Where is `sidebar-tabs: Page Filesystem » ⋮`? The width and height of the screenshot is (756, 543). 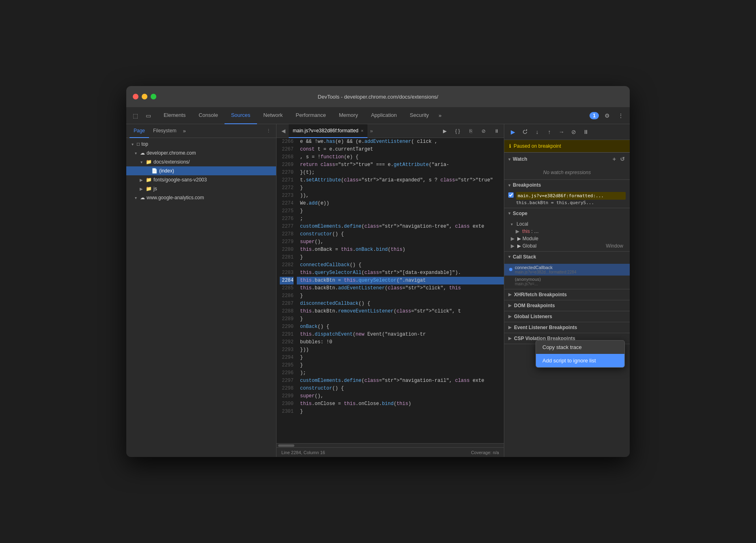
sidebar-tabs: Page Filesystem » ⋮ is located at coordinates (201, 131).